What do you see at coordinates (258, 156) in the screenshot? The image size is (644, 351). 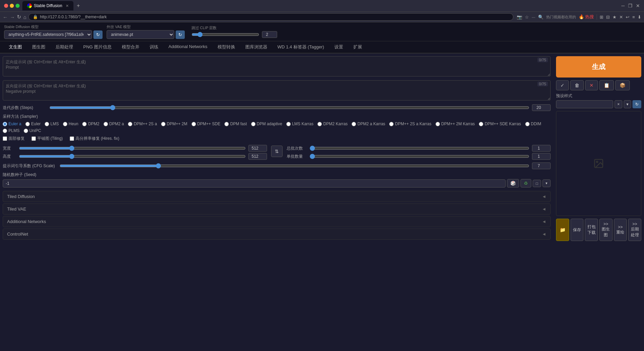 I see `height-value` at bounding box center [258, 156].